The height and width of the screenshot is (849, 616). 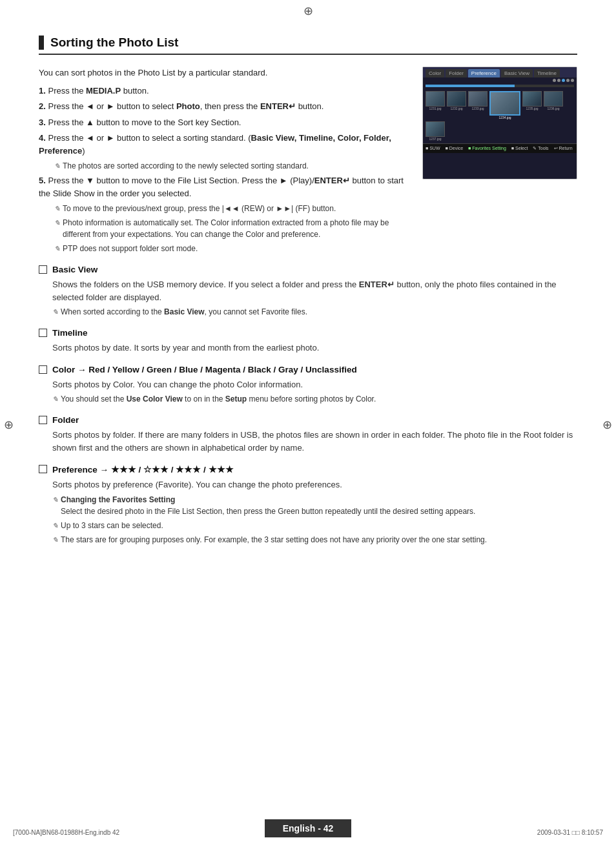 What do you see at coordinates (224, 163) in the screenshot?
I see `intro-text: You can sort photos in the Photo List by…` at bounding box center [224, 163].